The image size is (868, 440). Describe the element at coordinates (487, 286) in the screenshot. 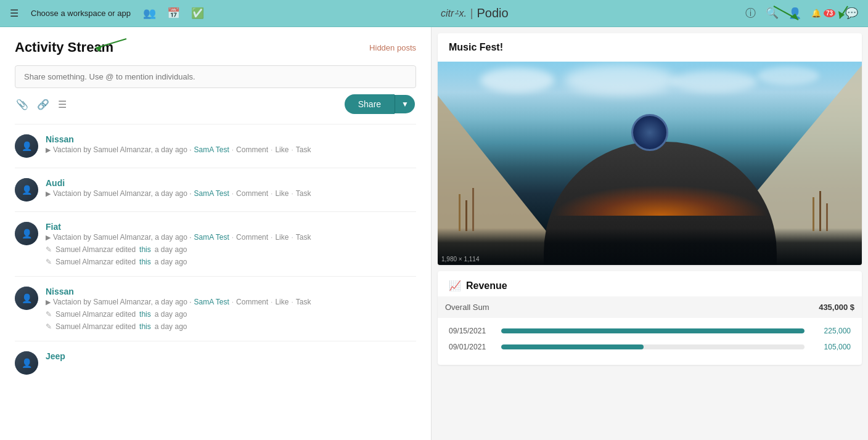

I see `revenue-title: Revenue` at that location.